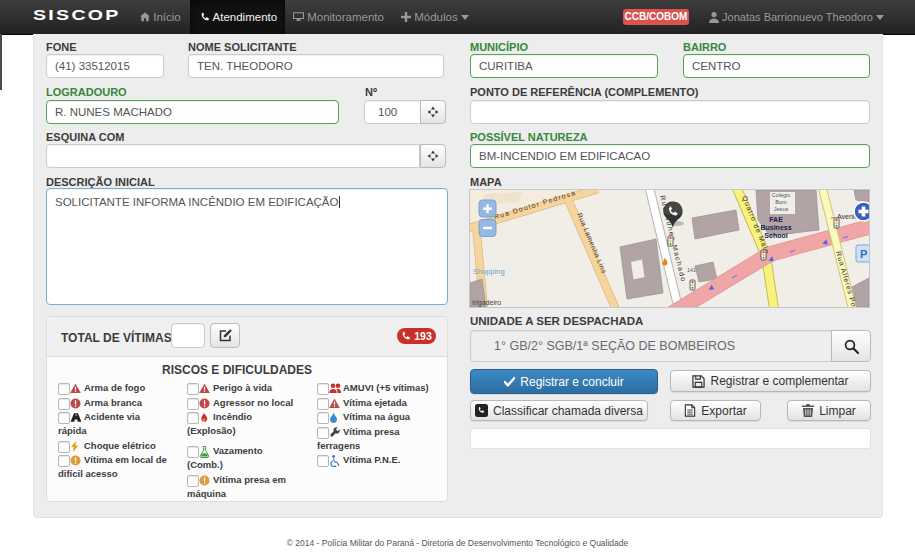 This screenshot has height=555, width=915. Describe the element at coordinates (781, 202) in the screenshot. I see `svg-text: Bom` at that location.